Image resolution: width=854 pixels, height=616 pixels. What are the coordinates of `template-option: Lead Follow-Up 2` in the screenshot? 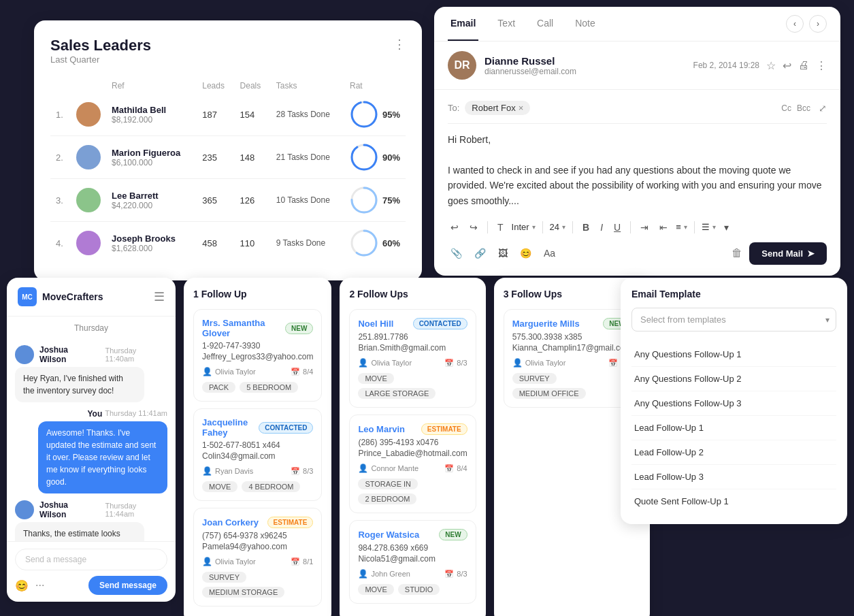 It's located at (734, 453).